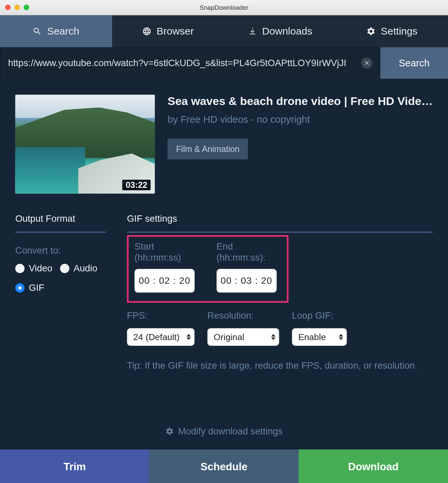 The image size is (448, 483). What do you see at coordinates (41, 268) in the screenshot?
I see `radio-video-label: Video` at bounding box center [41, 268].